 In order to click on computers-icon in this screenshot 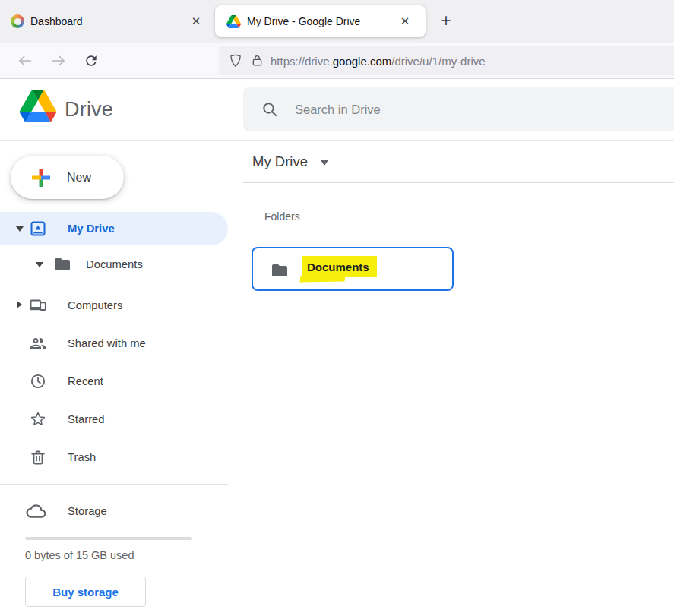, I will do `click(38, 305)`.